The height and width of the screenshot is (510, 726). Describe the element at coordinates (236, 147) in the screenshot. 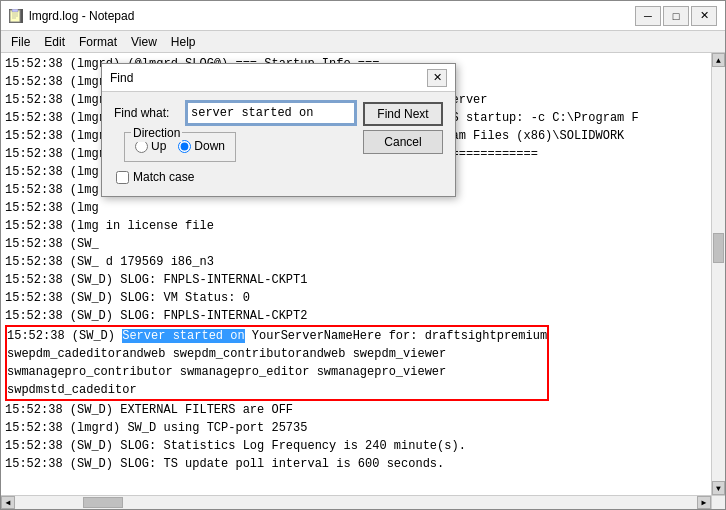

I see `direction-area: Direction Up Down` at that location.